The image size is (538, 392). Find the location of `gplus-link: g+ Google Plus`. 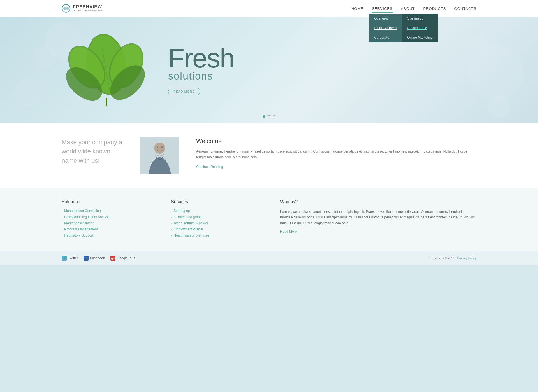

gplus-link: g+ Google Plus is located at coordinates (123, 258).